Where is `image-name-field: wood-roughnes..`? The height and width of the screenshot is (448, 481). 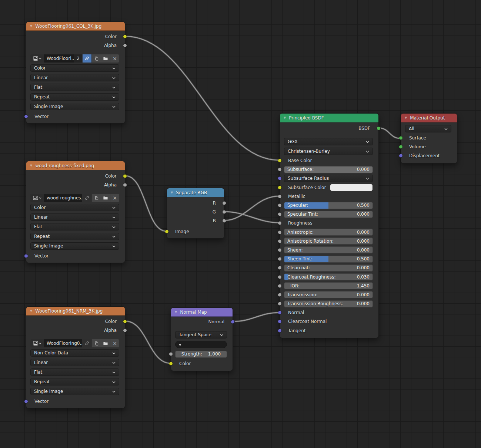
image-name-field: wood-roughnes.. is located at coordinates (63, 198).